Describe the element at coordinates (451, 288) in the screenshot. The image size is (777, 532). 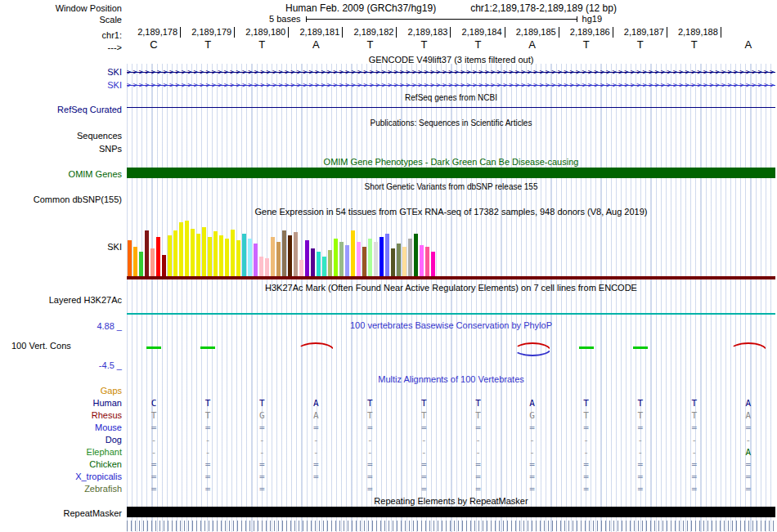
I see `h3k27ac-track-title: H3K27Ac Mark (Often Found Near Active Re…` at that location.